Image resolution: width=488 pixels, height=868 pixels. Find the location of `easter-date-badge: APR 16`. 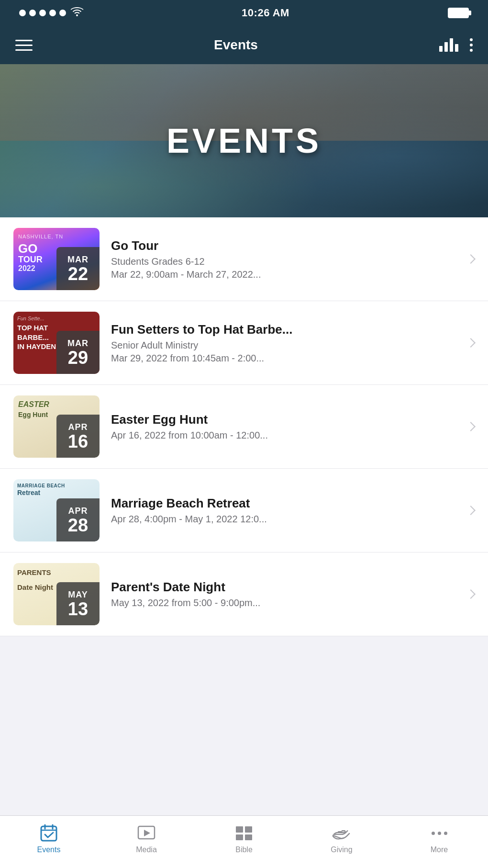

easter-date-badge: APR 16 is located at coordinates (78, 436).